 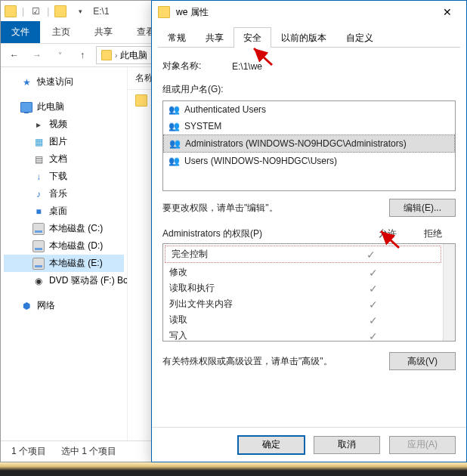 I want to click on cancel-button: 取消, so click(x=347, y=445).